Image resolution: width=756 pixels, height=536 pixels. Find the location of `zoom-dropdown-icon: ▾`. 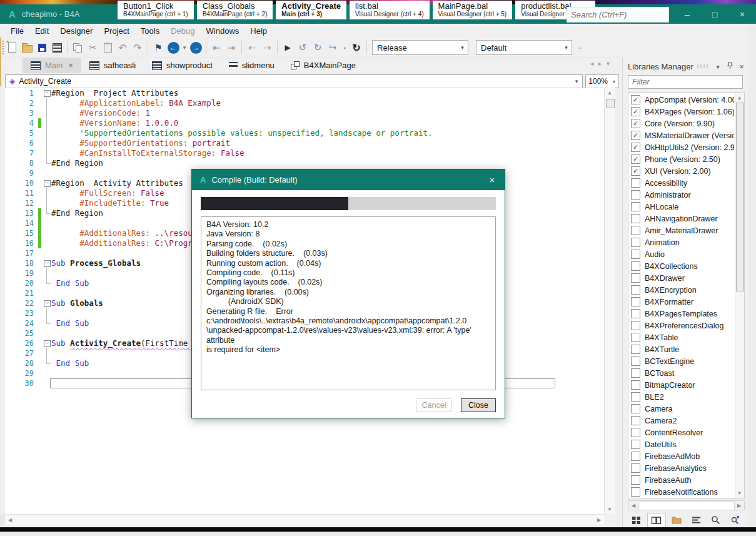

zoom-dropdown-icon: ▾ is located at coordinates (614, 81).